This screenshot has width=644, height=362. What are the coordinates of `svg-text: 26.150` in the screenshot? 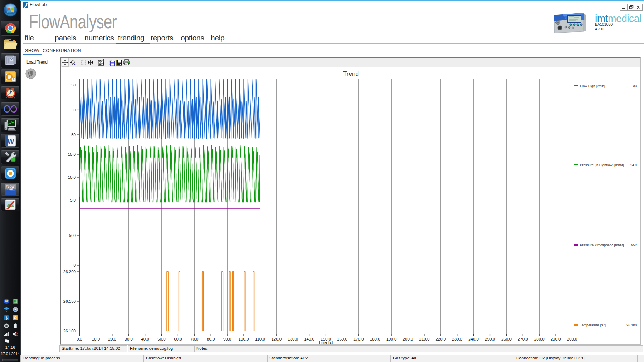 It's located at (69, 301).